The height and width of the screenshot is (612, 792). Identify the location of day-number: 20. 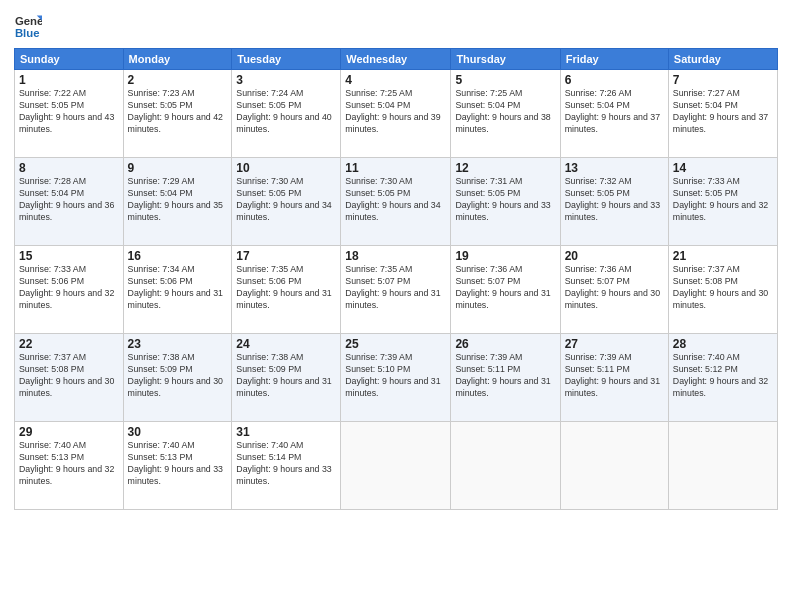
(614, 256).